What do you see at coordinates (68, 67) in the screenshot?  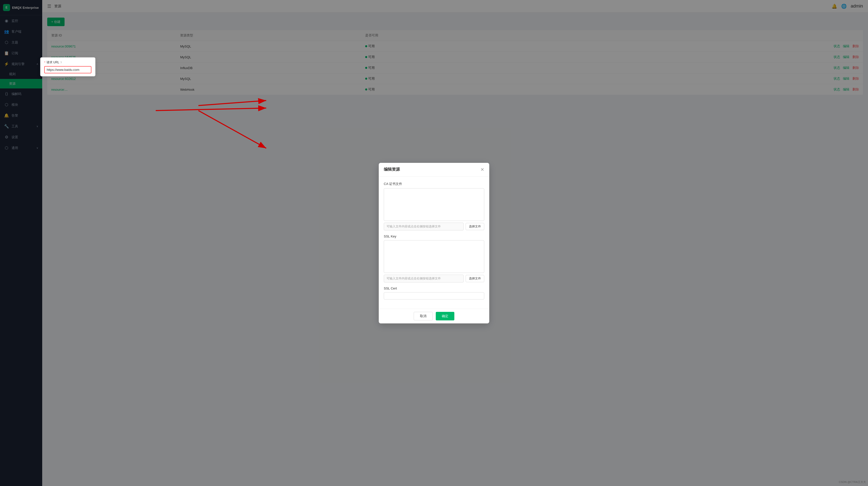 I see `url-tooltip-popup: * 请求 URL ?` at bounding box center [68, 67].